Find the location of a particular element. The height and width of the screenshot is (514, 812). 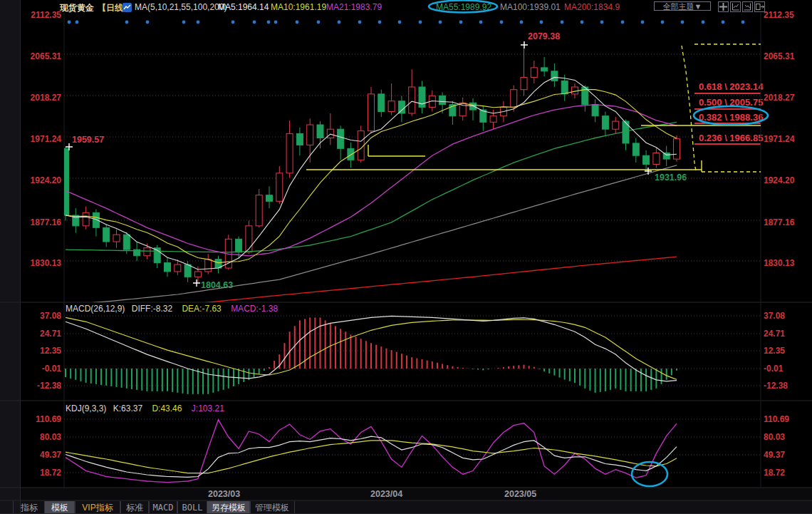

macd-panel is located at coordinates (371, 355).